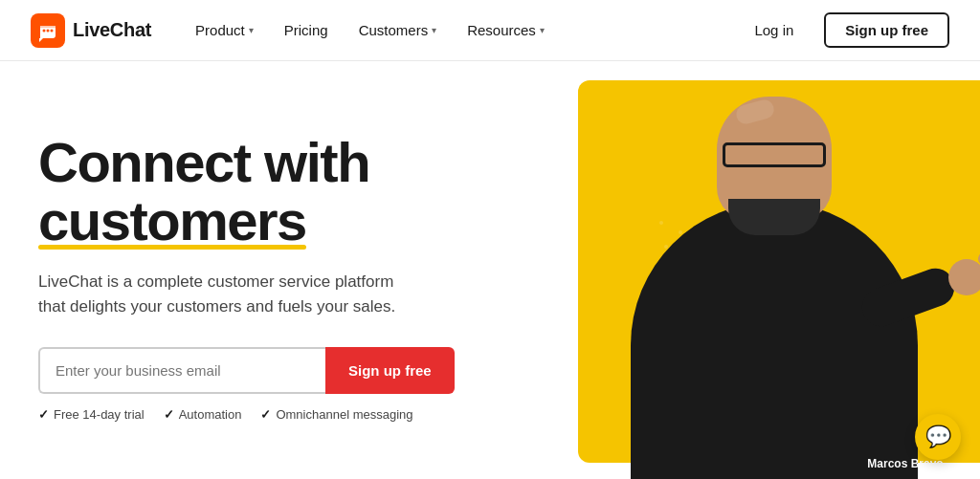 This screenshot has width=980, height=479. I want to click on feature-item-0: ✓ Free 14-day trial, so click(92, 415).